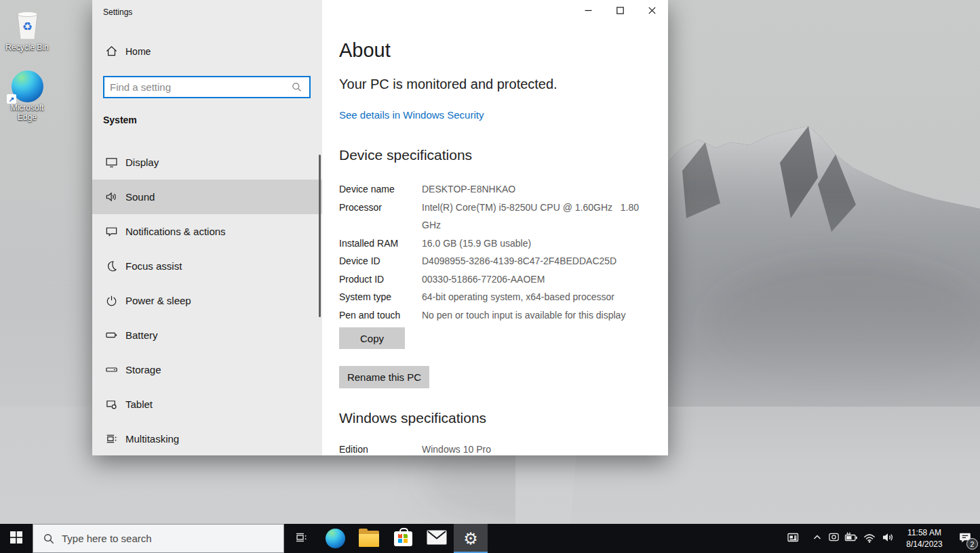  Describe the element at coordinates (817, 538) in the screenshot. I see `tray-overflow-button` at that location.